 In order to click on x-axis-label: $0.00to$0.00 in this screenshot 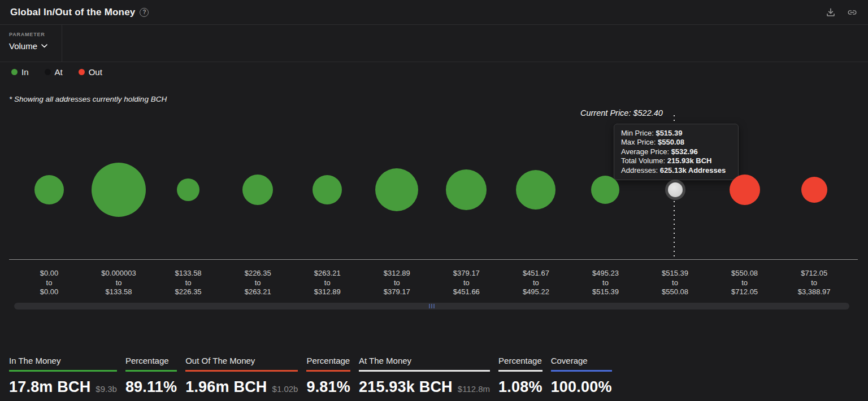, I will do `click(49, 283)`.